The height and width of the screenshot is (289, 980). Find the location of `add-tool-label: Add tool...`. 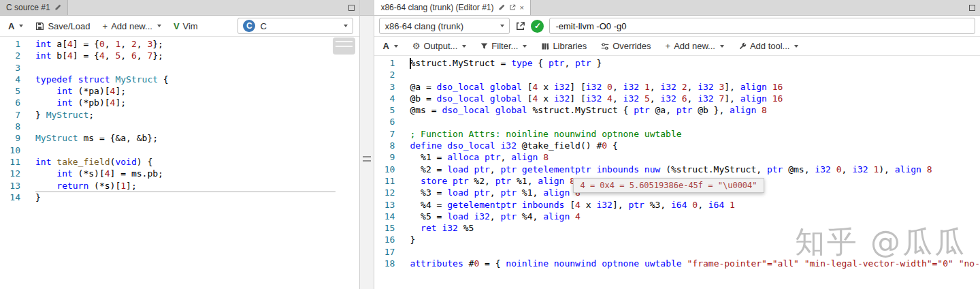

add-tool-label: Add tool... is located at coordinates (770, 46).